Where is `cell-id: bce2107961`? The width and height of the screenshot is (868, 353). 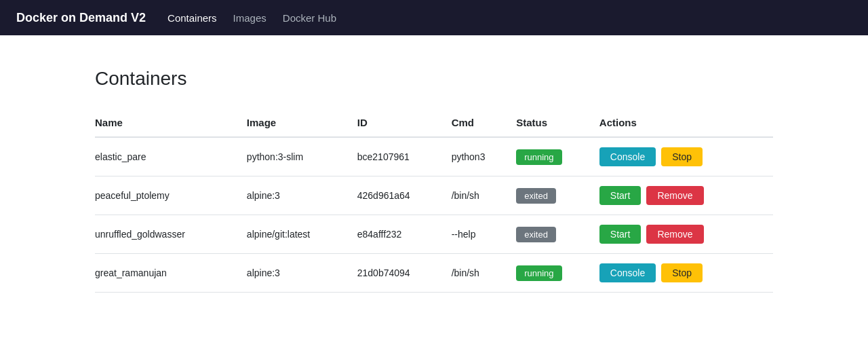
cell-id: bce2107961 is located at coordinates (404, 157).